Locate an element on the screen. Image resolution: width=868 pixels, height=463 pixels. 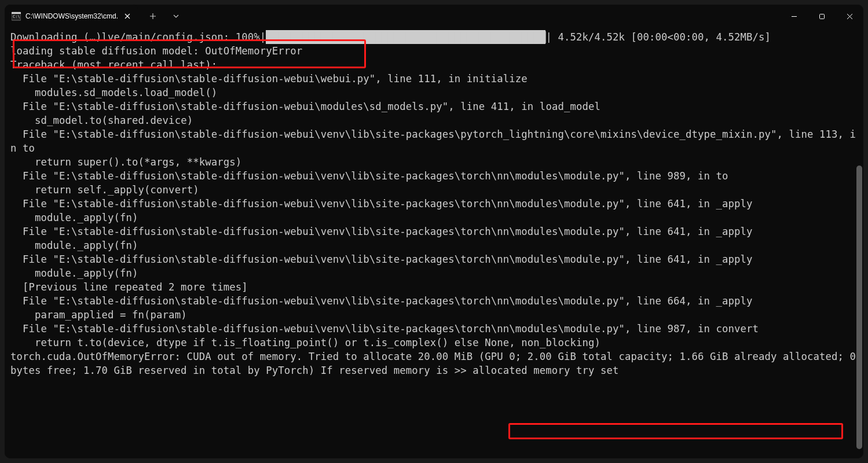
download-progress-line: Downloading (…)lve/main/config.json: 100… is located at coordinates (390, 37).